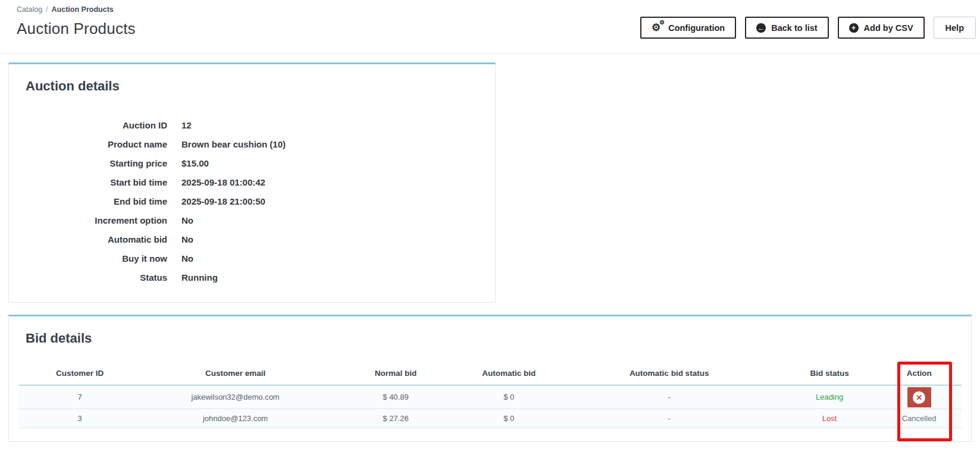 The image size is (980, 455). What do you see at coordinates (256, 182) in the screenshot?
I see `detail-row-start-bid-time: Start bid time 2025-09-18 01:00:42` at bounding box center [256, 182].